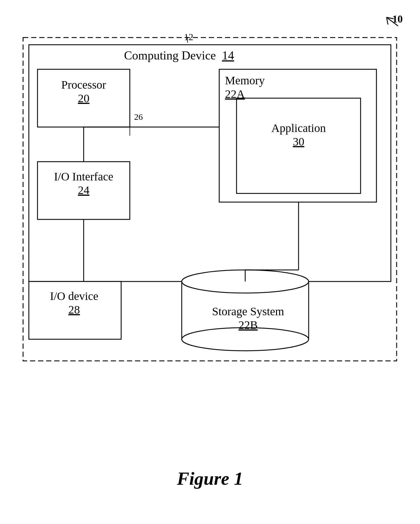 The image size is (420, 524). I want to click on storage-system-label: Storage System 22B, so click(248, 318).